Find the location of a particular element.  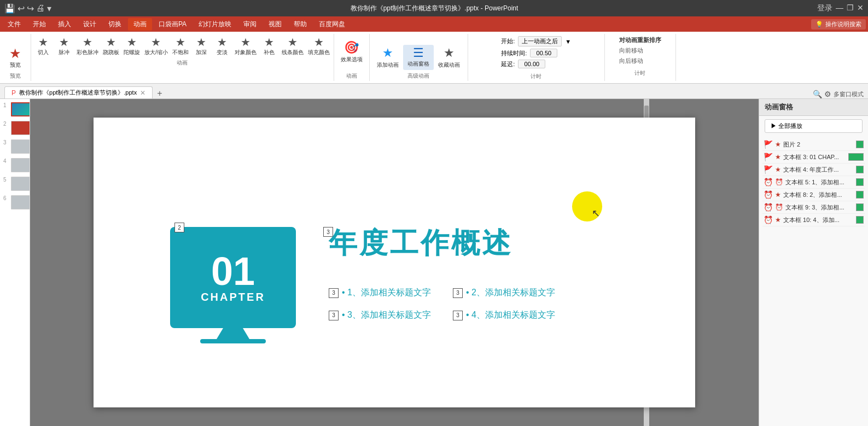

animation-list: 🚩 ★ 图片 2 🚩 ★ 文本框 3: 01 CHAP... 🚩 ★ 文本框 4… is located at coordinates (814, 281).